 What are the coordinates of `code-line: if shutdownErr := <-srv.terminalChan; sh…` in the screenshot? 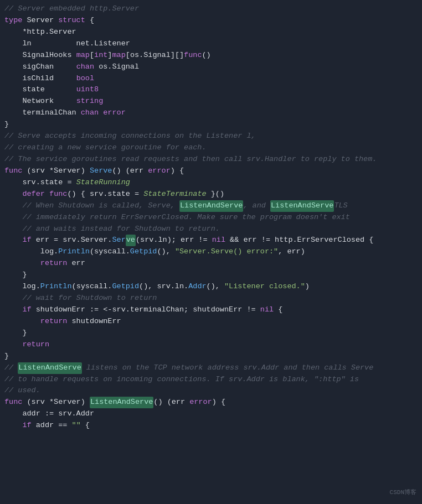 It's located at (211, 310).